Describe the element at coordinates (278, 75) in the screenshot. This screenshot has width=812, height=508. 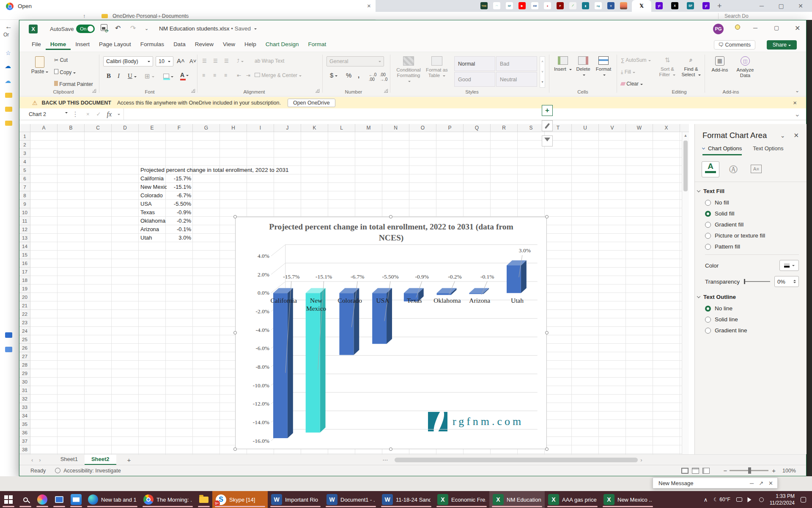
I see `merge-center-button: Merge & Center` at that location.